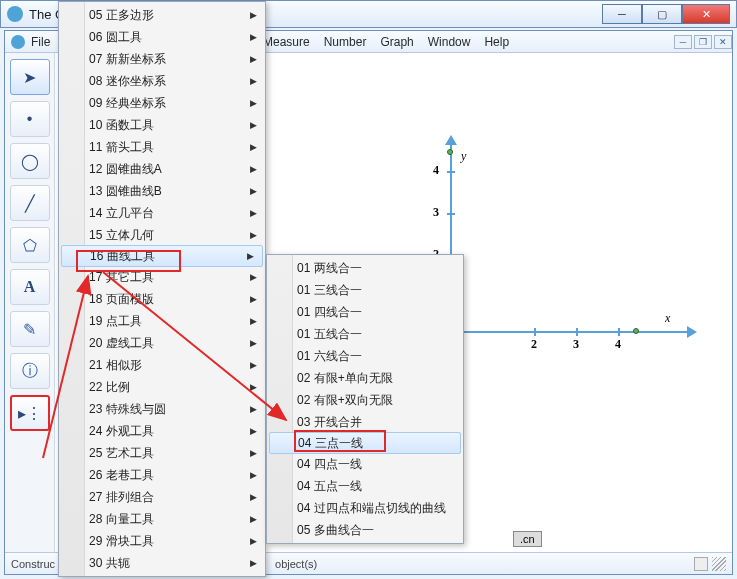  I want to click on close-button: ✕, so click(706, 14).